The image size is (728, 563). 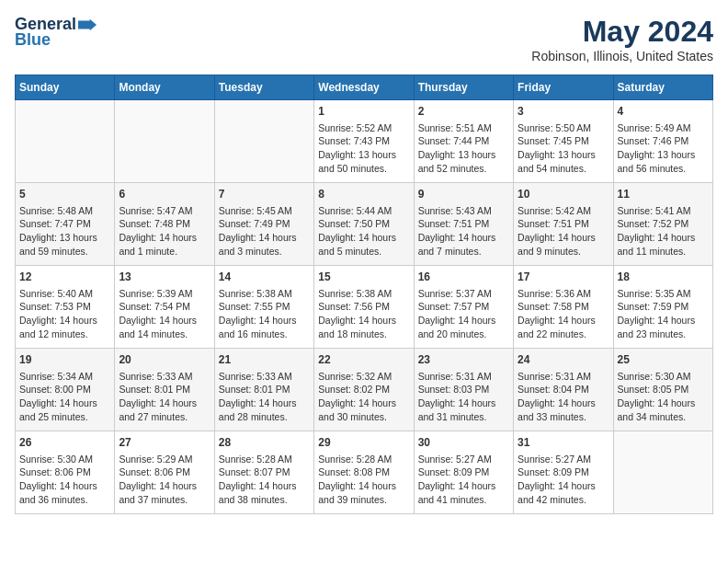 I want to click on day-info: and 39 minutes., so click(x=364, y=500).